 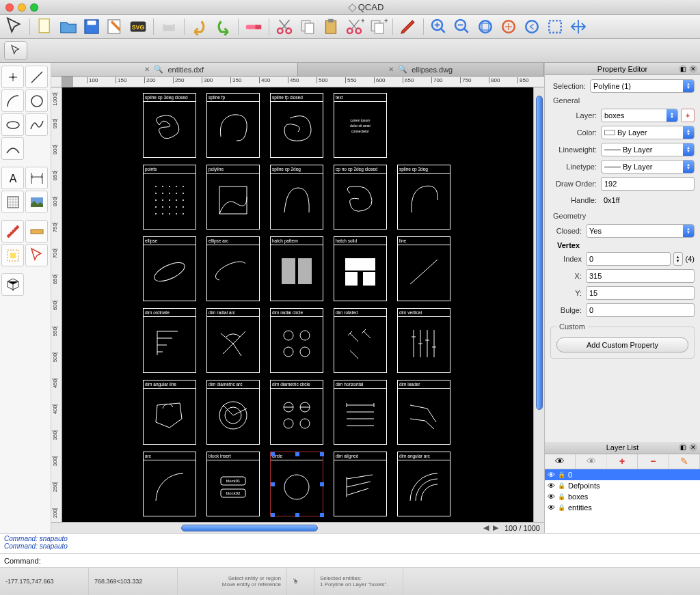 I want to click on x-input, so click(x=640, y=276).